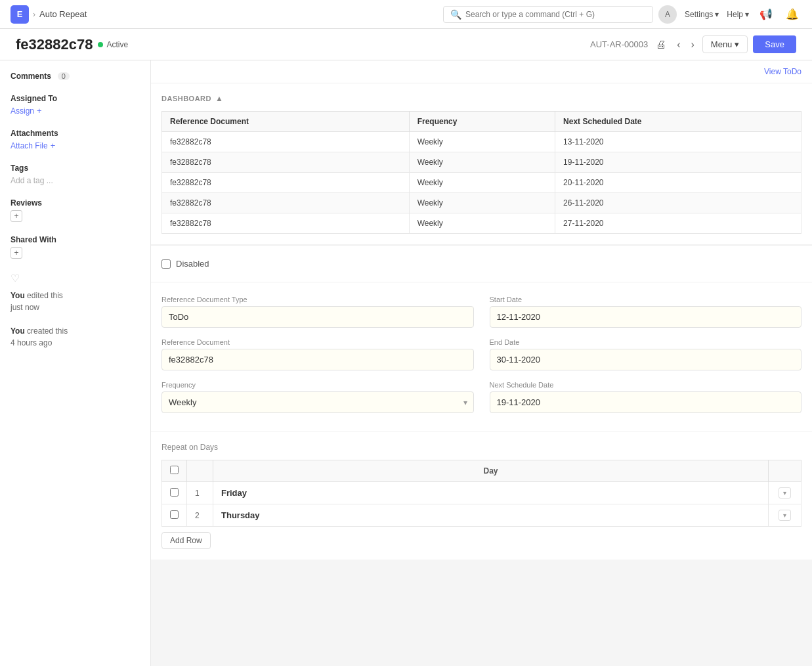  Describe the element at coordinates (491, 516) in the screenshot. I see `repeat-row-day: Thursday` at that location.